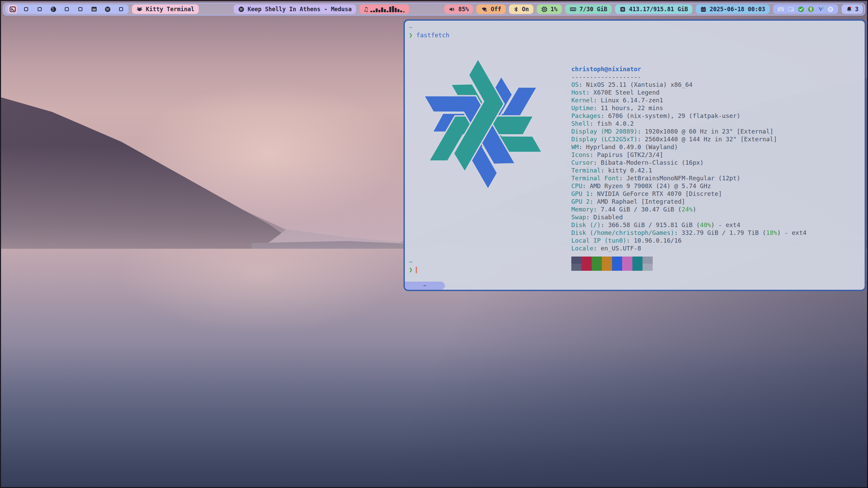 Image resolution: width=868 pixels, height=488 pixels. Describe the element at coordinates (689, 217) in the screenshot. I see `fastfetch-line: Swap: Disabled` at that location.